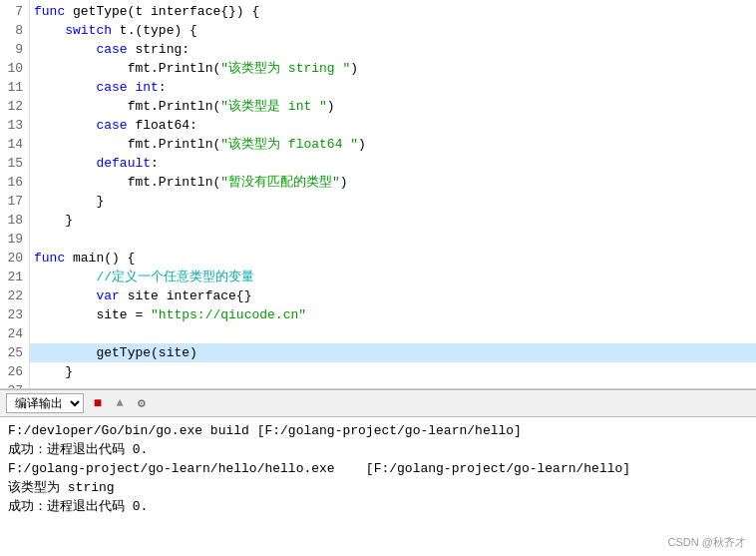 This screenshot has width=756, height=556. What do you see at coordinates (393, 353) in the screenshot?
I see `code-line-25: getType(site)` at bounding box center [393, 353].